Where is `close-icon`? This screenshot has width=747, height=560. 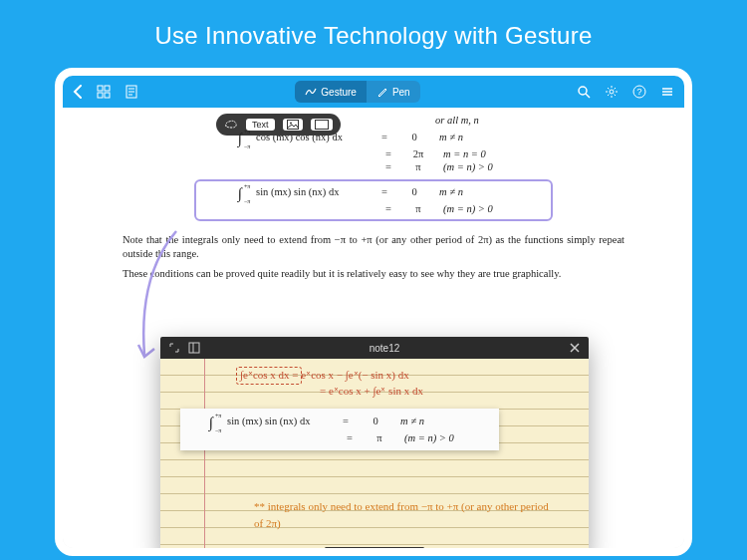
close-icon is located at coordinates (575, 348).